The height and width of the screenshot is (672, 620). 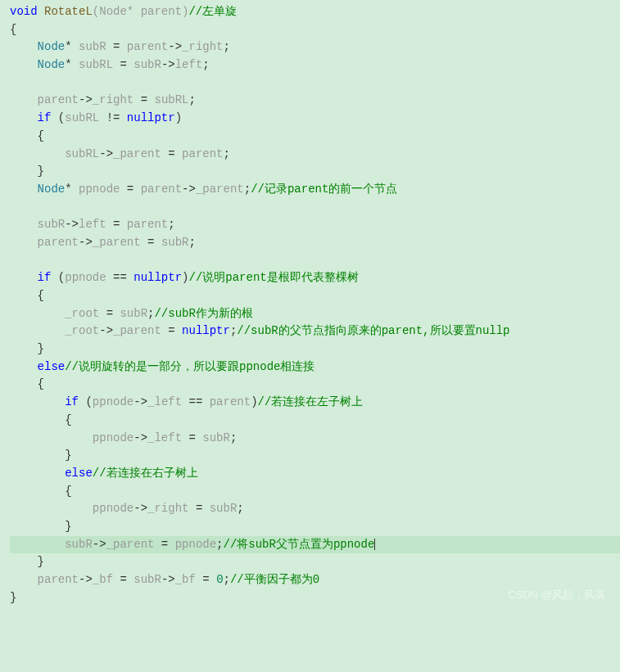 What do you see at coordinates (315, 580) in the screenshot?
I see `code-line: parent->_bf = subR->_bf = 0;//平衡因子都为0` at bounding box center [315, 580].